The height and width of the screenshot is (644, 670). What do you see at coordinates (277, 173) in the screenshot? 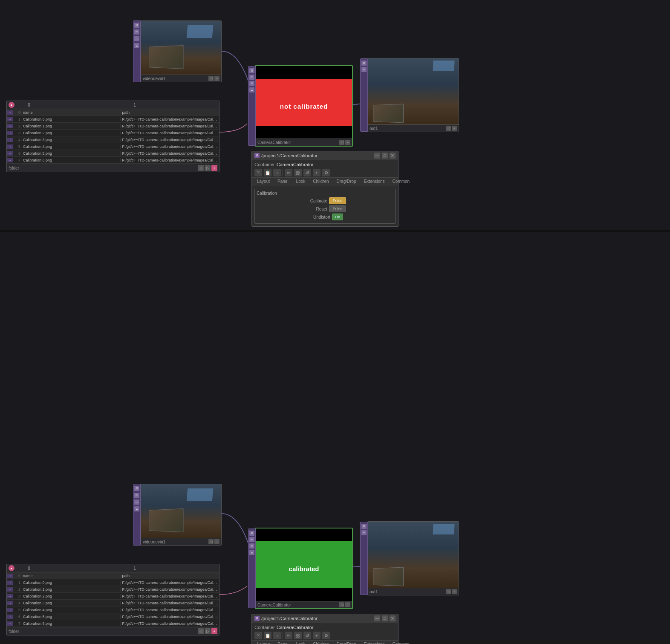
I see `top-toolbar-info: i` at bounding box center [277, 173].